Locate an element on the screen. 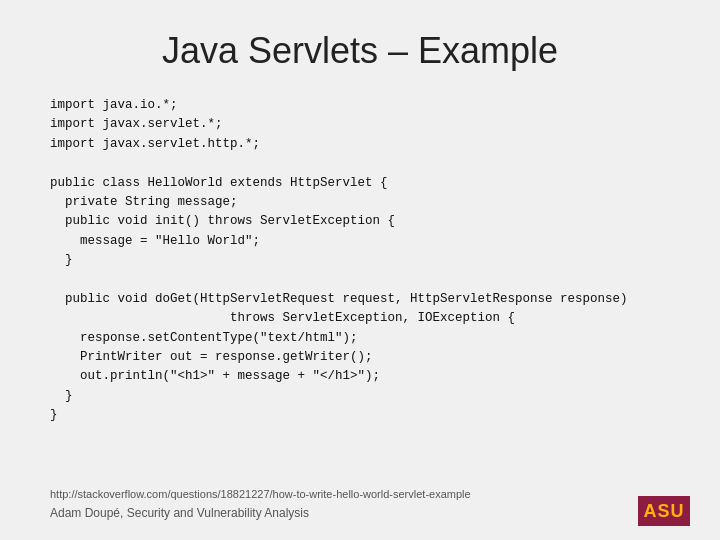 The width and height of the screenshot is (720, 540). slide-title: Java Servlets – Example is located at coordinates (360, 51).